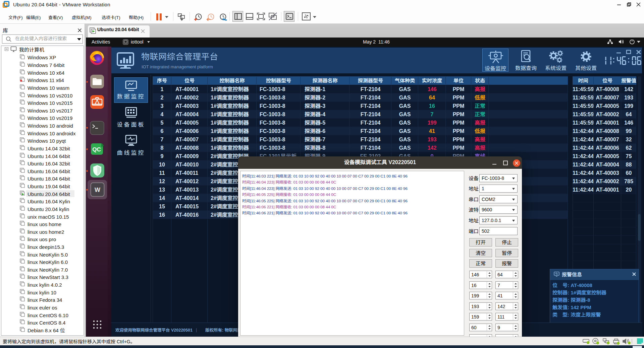  What do you see at coordinates (97, 190) in the screenshot?
I see `svg-text: W` at bounding box center [97, 190].